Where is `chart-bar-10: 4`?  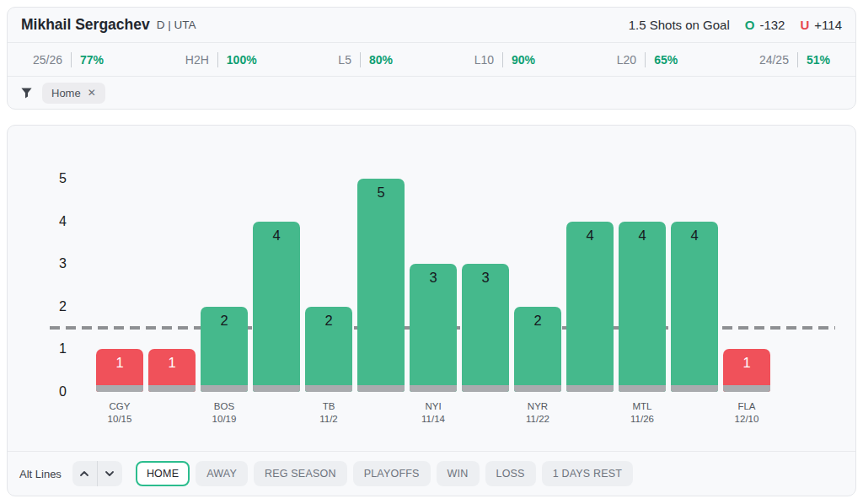 chart-bar-10: 4 is located at coordinates (642, 307).